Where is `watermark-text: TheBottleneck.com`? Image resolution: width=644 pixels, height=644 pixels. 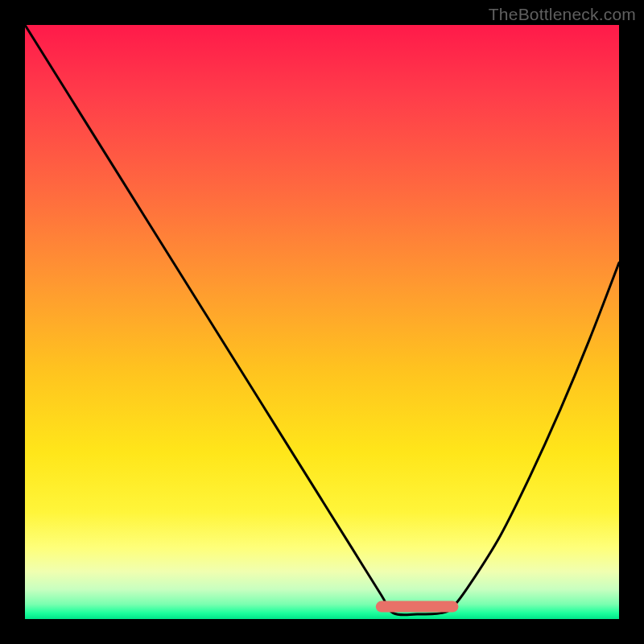 watermark-text: TheBottleneck.com is located at coordinates (562, 14).